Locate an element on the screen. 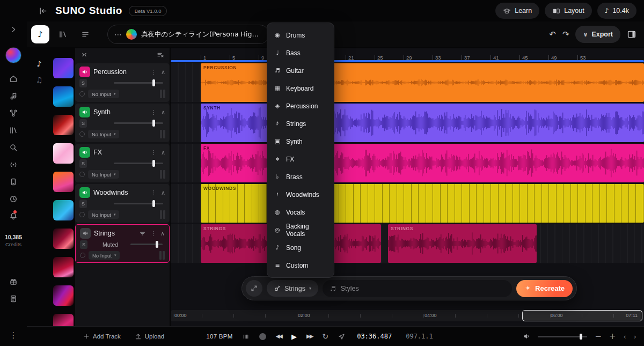  tab-tracks: ♪ is located at coordinates (40, 34).